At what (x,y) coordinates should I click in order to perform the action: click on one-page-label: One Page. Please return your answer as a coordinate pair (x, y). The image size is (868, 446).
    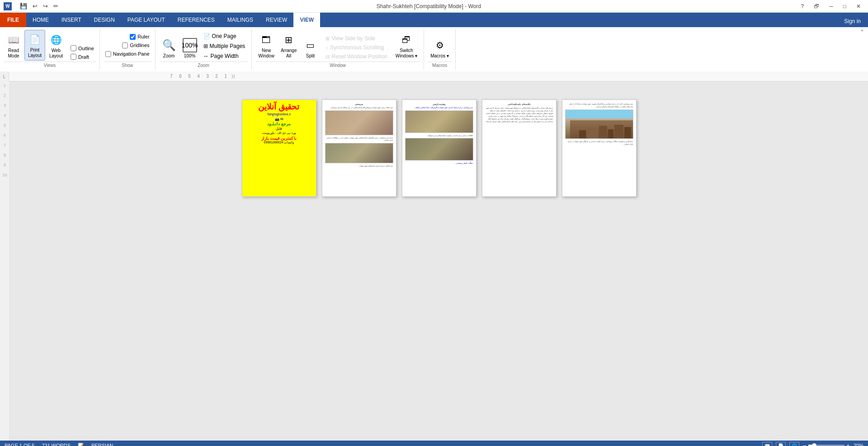
    Looking at the image, I should click on (224, 36).